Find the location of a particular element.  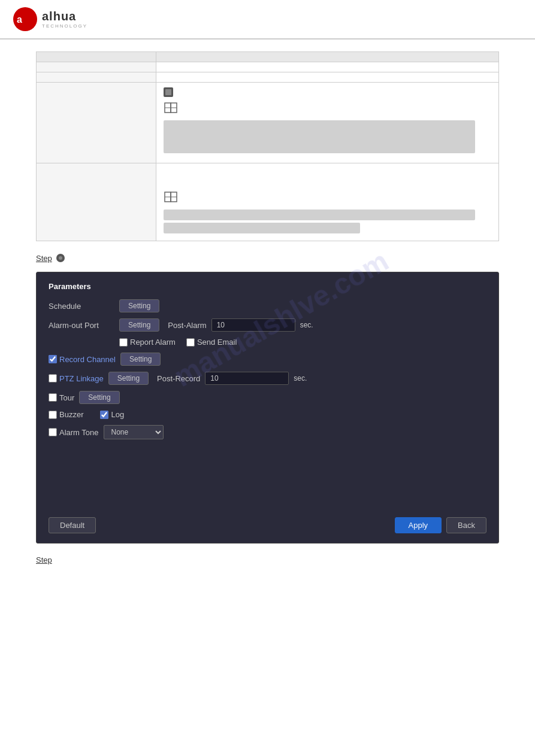

mid-section: Step is located at coordinates (267, 258).